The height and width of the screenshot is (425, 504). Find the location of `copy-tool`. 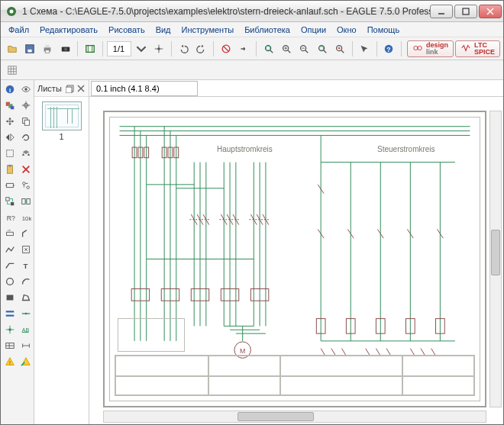

copy-tool is located at coordinates (26, 121).